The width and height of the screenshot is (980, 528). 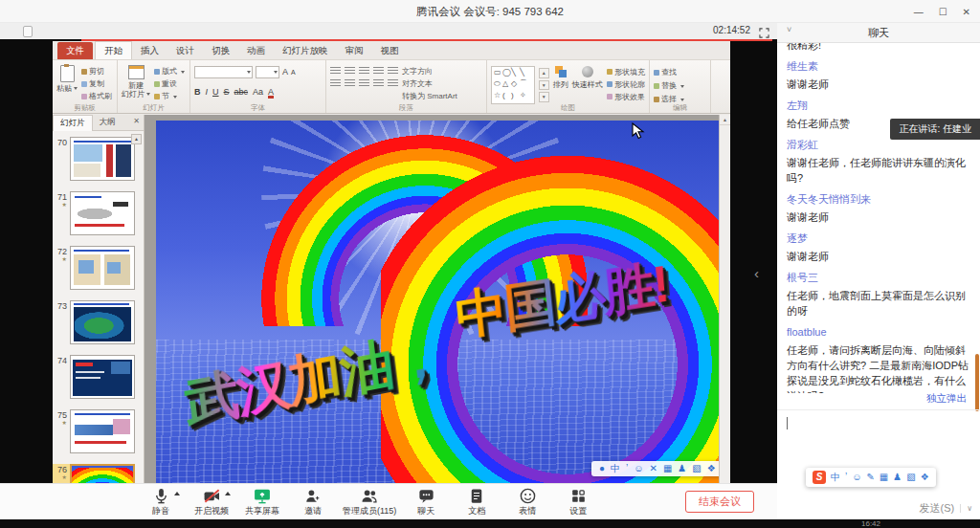 What do you see at coordinates (224, 73) in the screenshot?
I see `font-name-select` at bounding box center [224, 73].